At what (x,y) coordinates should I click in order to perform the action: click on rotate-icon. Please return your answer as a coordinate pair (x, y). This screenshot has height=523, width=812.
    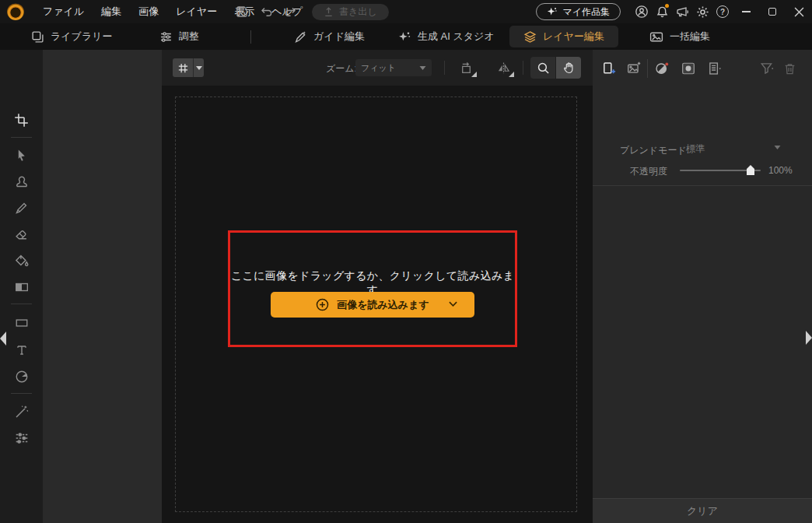
    Looking at the image, I should click on (467, 68).